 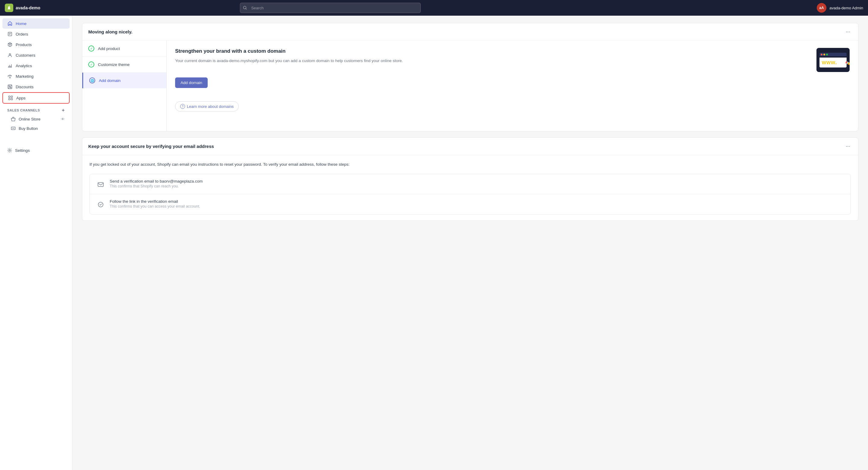 What do you see at coordinates (330, 8) in the screenshot?
I see `search-input` at bounding box center [330, 8].